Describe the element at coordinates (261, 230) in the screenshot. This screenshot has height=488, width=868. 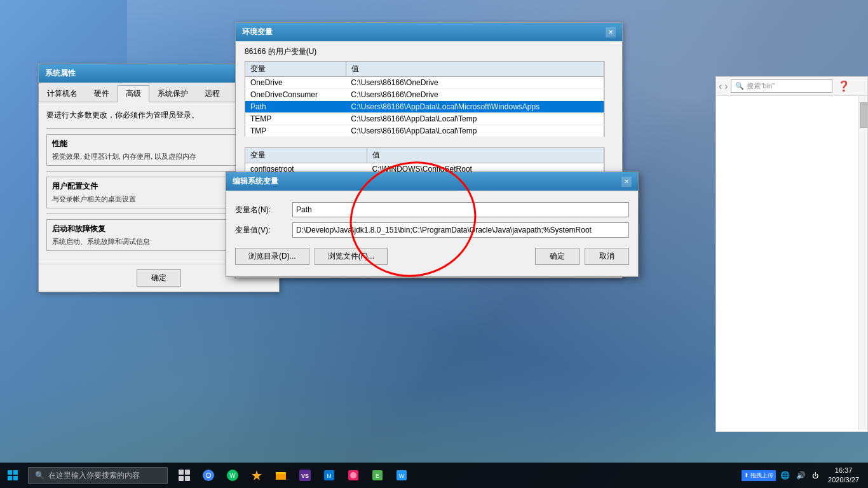
I see `varvalue-label: 变量值(V):` at that location.